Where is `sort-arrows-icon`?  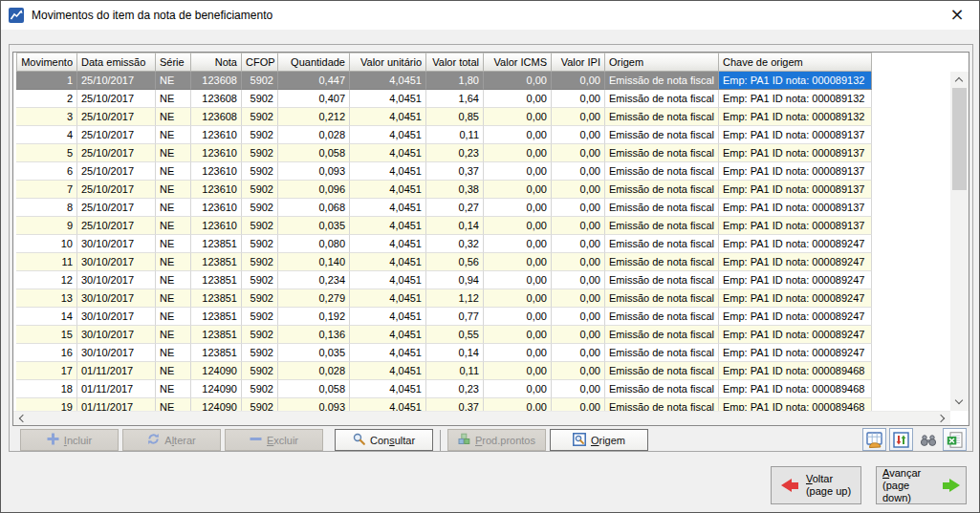 sort-arrows-icon is located at coordinates (901, 439).